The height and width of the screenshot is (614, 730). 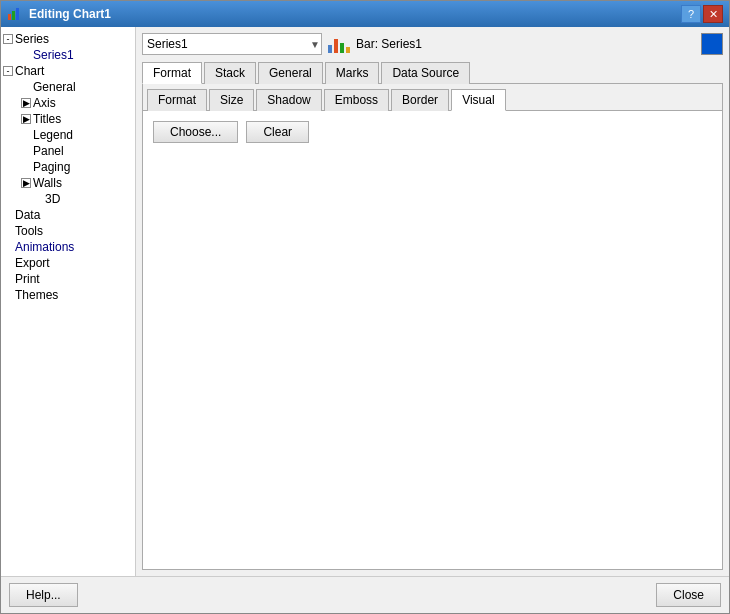 What do you see at coordinates (30, 71) in the screenshot?
I see `tree-label-chart: Chart` at bounding box center [30, 71].